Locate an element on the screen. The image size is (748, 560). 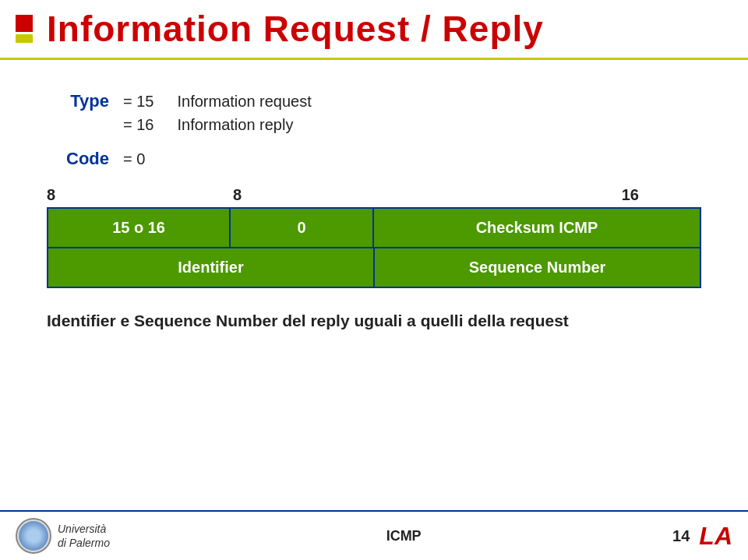
accent-red is located at coordinates (24, 23).